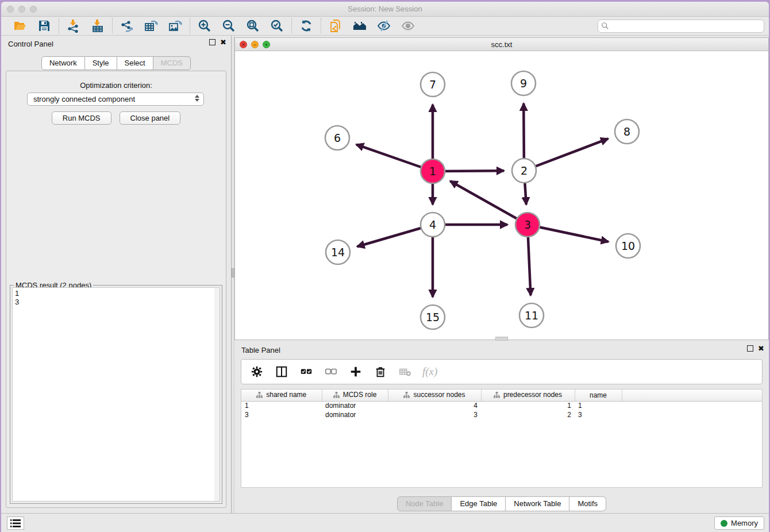  Describe the element at coordinates (385, 26) in the screenshot. I see `main-toolbar` at that location.